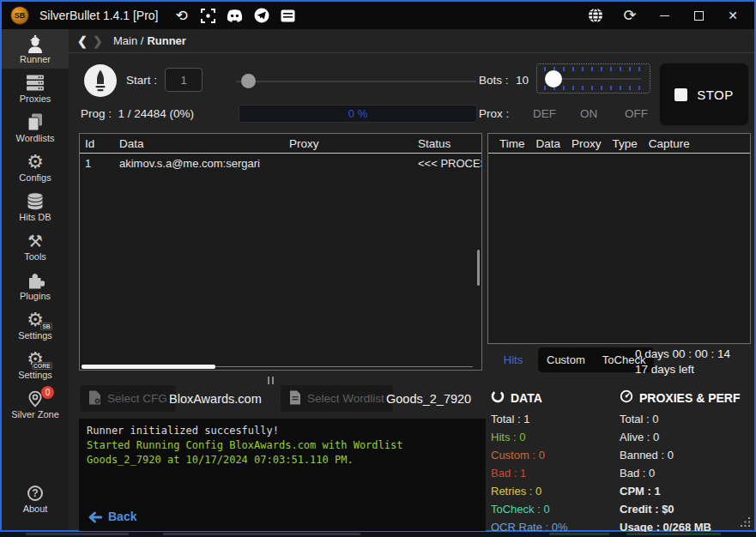  I want to click on minimize-button, so click(664, 15).